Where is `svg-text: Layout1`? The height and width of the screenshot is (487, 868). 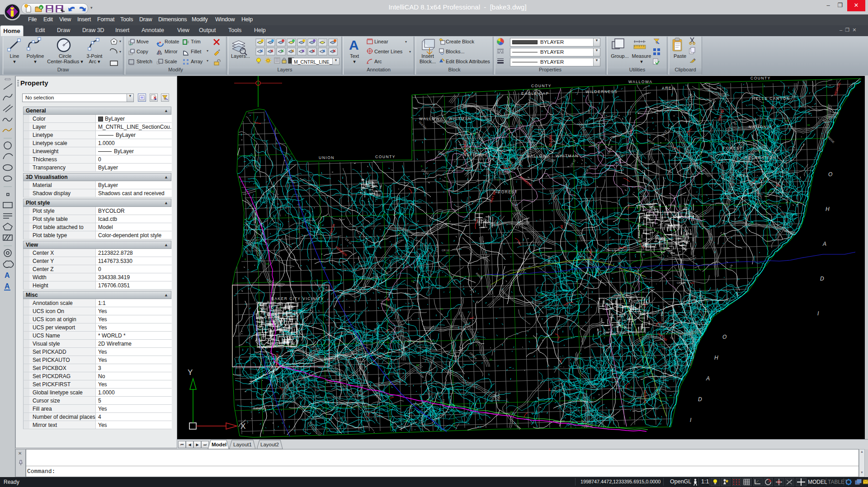
svg-text: Layout1 is located at coordinates (242, 445).